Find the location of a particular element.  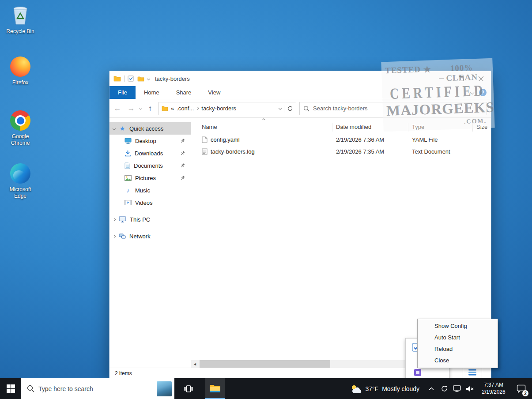

system-tray is located at coordinates (450, 388).